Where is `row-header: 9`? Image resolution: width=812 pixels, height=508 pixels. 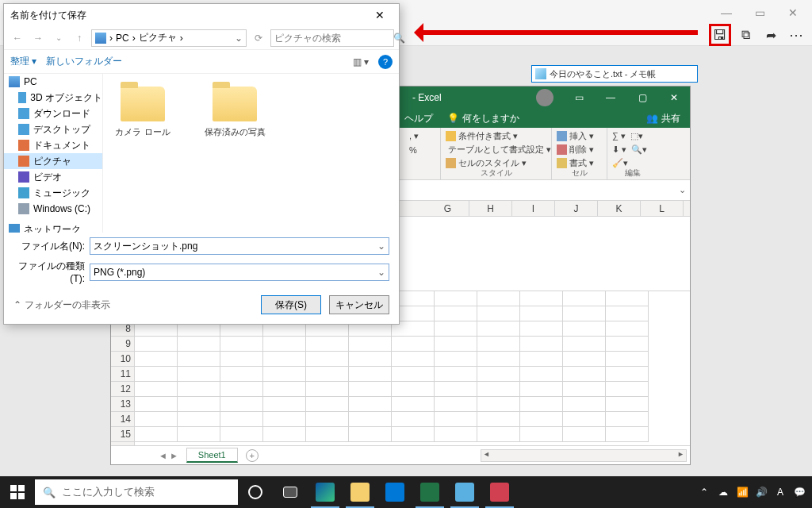
row-header: 9 is located at coordinates (122, 344).